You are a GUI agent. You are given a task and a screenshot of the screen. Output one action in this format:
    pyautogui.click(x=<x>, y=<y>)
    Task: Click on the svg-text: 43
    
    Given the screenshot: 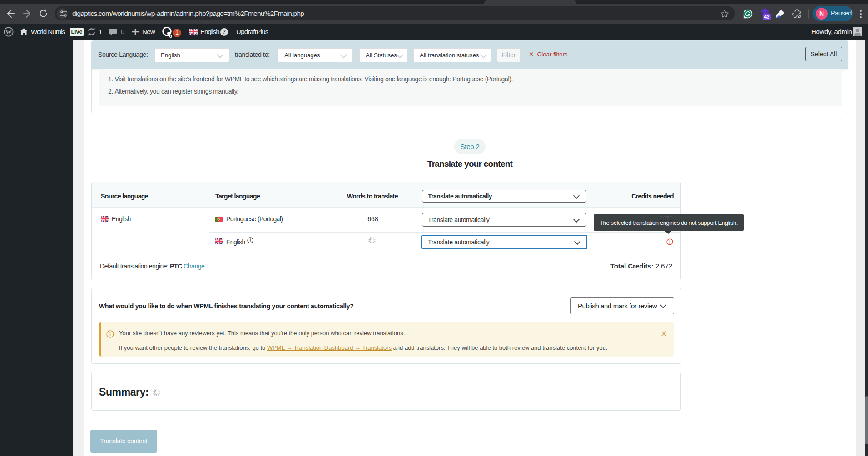 What is the action you would take?
    pyautogui.click(x=767, y=17)
    